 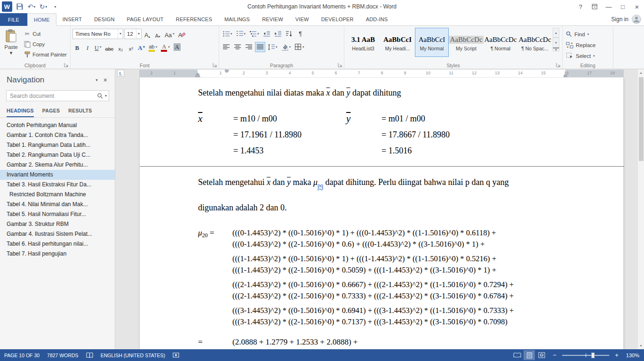 I want to click on highlight-button: ab▾, so click(x=153, y=47).